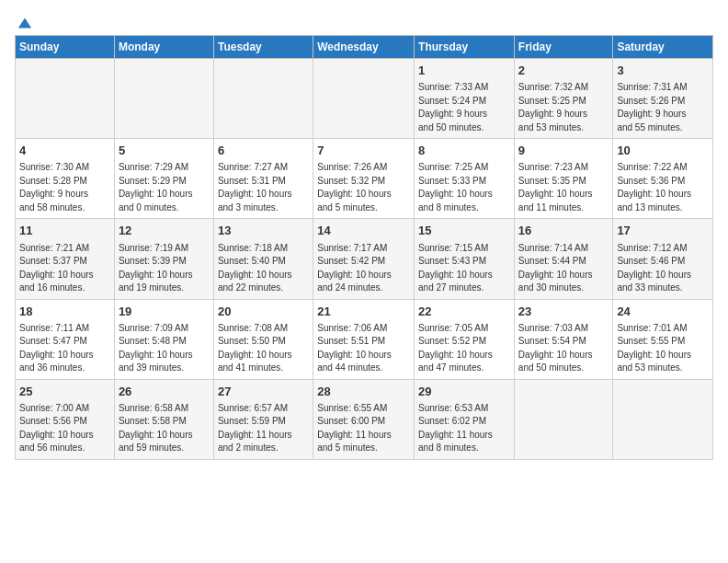 Image resolution: width=728 pixels, height=563 pixels. What do you see at coordinates (465, 419) in the screenshot?
I see `calendar-cell: 29Sunrise: 6:53 AM Sunset: 6:02 PM Dayli…` at bounding box center [465, 419].